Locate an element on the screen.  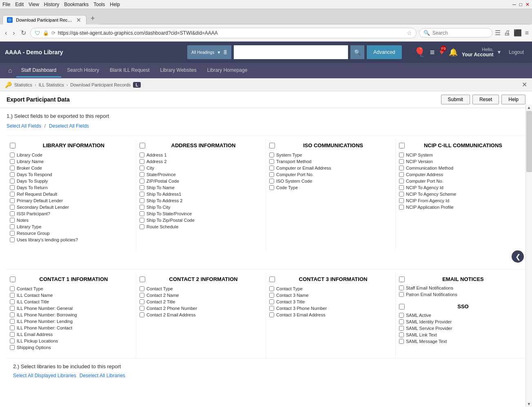
field-library-code-checkbox is located at coordinates (12, 155).